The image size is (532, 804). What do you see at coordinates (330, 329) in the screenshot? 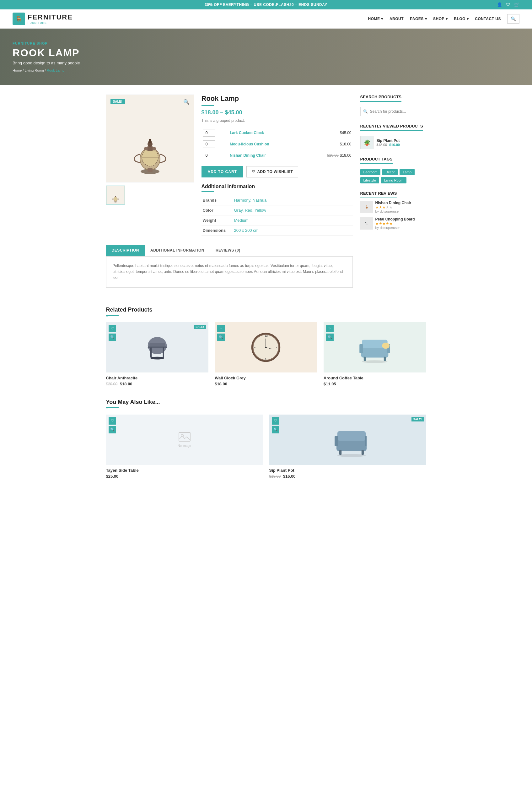
I see `wishlist-btn-table: ♡` at bounding box center [330, 329].